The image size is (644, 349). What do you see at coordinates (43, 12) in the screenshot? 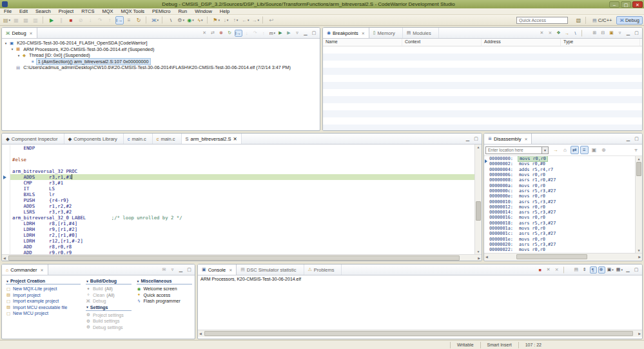
I see `menu-item: Search` at bounding box center [43, 12].